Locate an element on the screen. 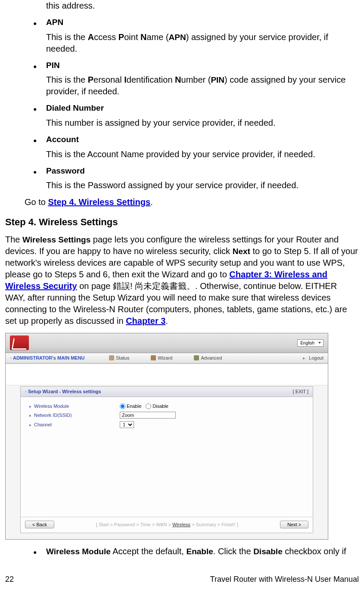 This screenshot has width=364, height=593. dialed-desc: This number is assigned by your service … is located at coordinates (202, 123).